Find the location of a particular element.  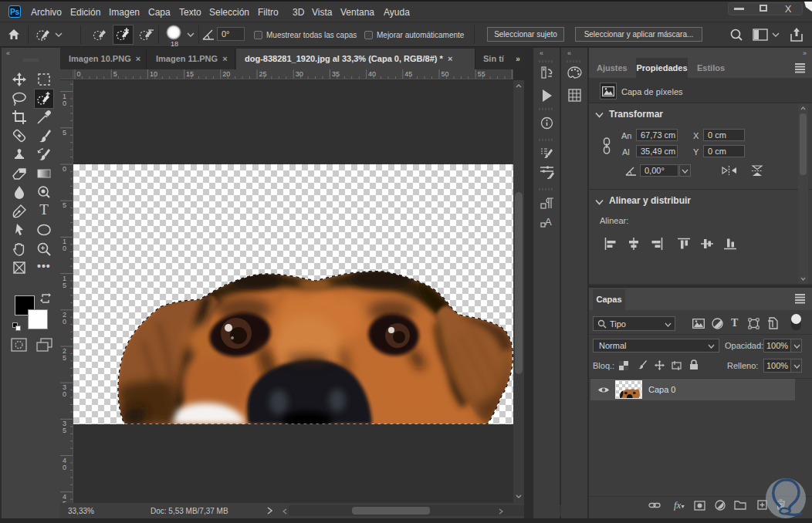

svg-text: 15 is located at coordinates (190, 74).